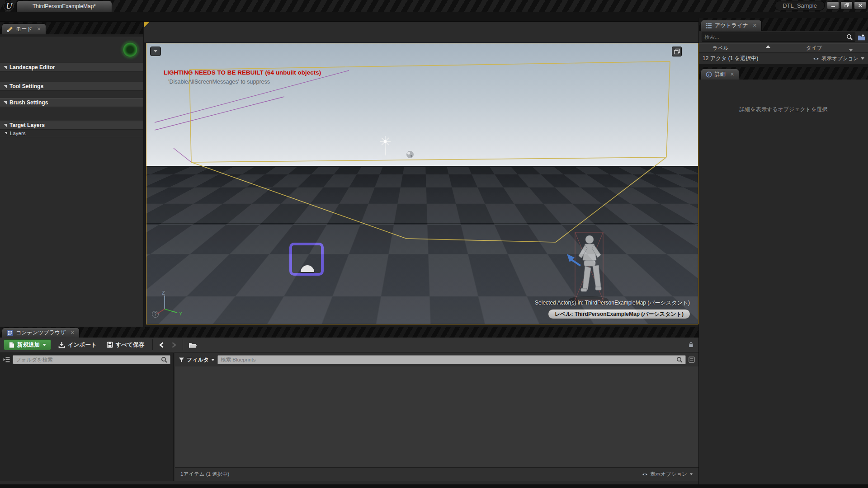 The image size is (868, 488). I want to click on folder-search-box, so click(91, 360).